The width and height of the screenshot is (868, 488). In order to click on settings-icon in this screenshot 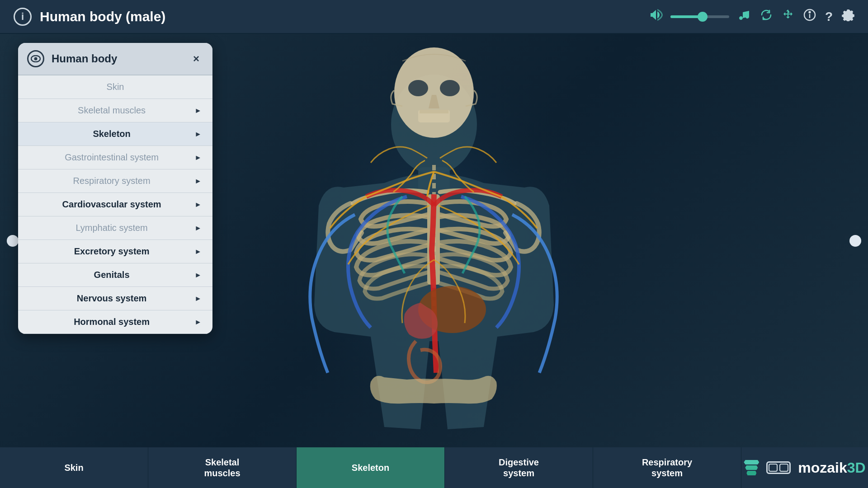, I will do `click(848, 16)`.